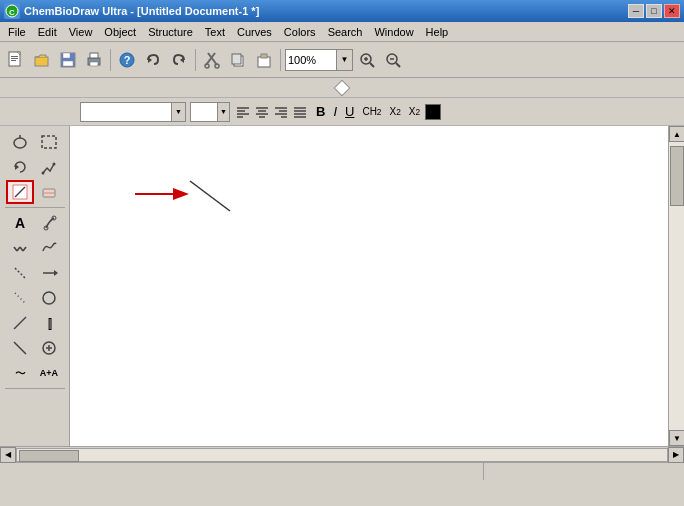 Image resolution: width=684 pixels, height=506 pixels. Describe the element at coordinates (8, 455) in the screenshot. I see `scroll-left-button: ◀` at that location.